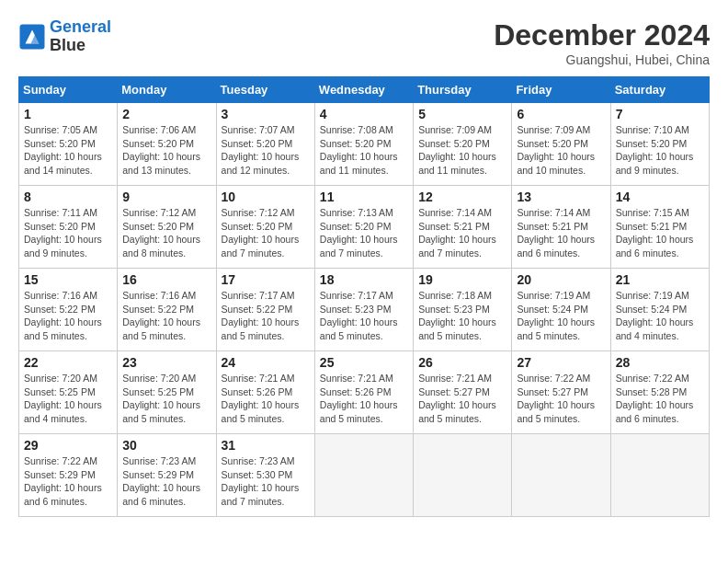 Image resolution: width=728 pixels, height=563 pixels. Describe the element at coordinates (561, 393) in the screenshot. I see `calendar-cell: 27Sunrise: 7:22 AMSunset: 5:27 PMDayligh…` at that location.